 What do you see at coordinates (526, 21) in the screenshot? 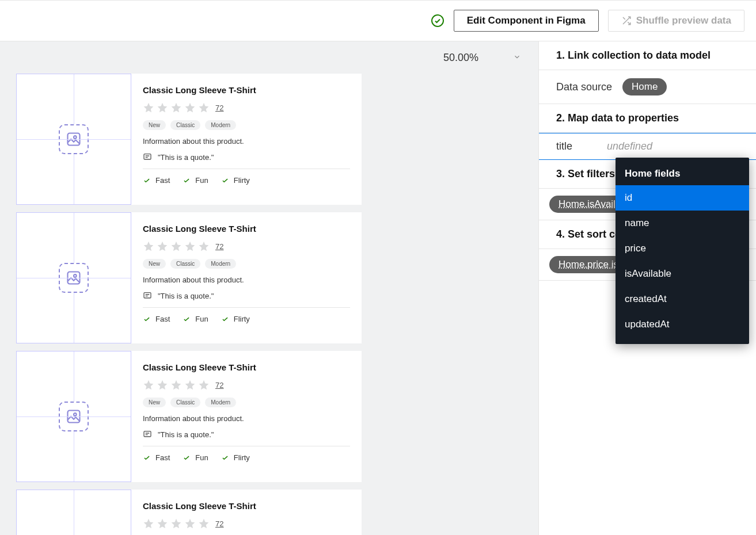
I see `edit-in-figma-button: Edit Component in Figma` at bounding box center [526, 21].